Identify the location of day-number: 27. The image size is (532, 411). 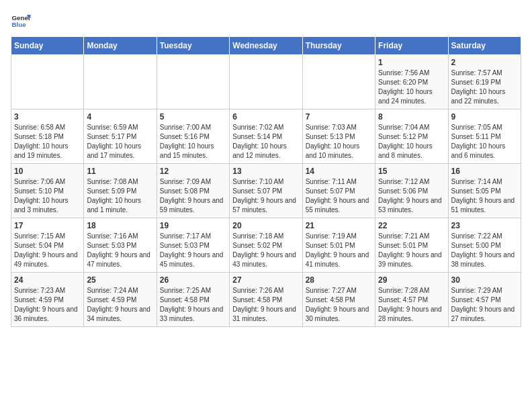
(266, 280).